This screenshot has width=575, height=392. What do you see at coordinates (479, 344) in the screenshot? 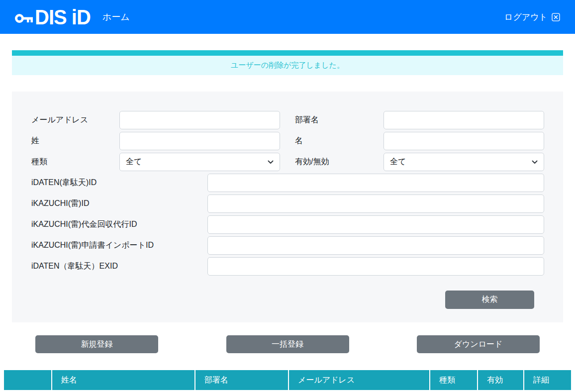
I see `download-button: ダウンロード` at bounding box center [479, 344].